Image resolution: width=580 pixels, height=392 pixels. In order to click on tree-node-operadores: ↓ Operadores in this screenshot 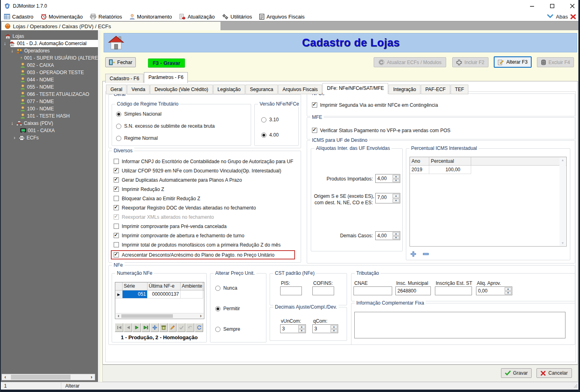, I will do `click(49, 51)`.